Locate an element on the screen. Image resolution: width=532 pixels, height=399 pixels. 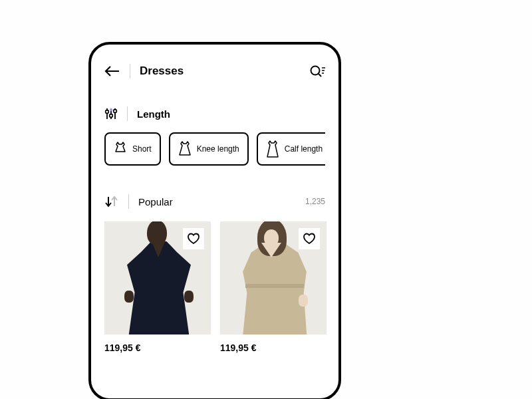
filter-chip-knee-length: Knee length is located at coordinates (209, 149).